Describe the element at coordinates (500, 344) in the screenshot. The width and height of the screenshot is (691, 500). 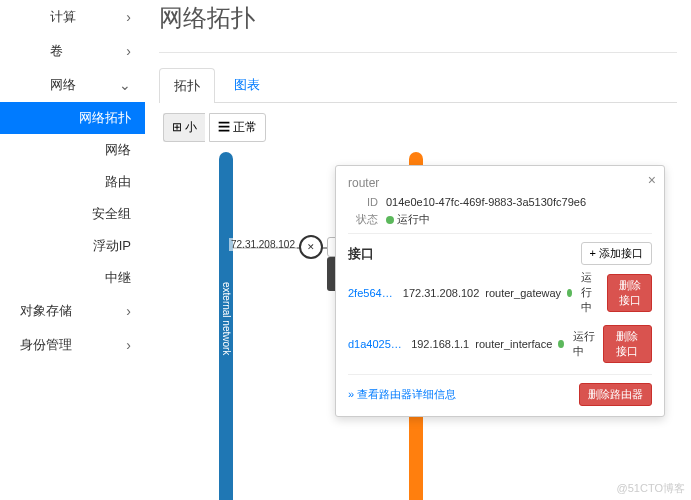
I see `interface-row: d1a40252-8b... 192.168.1.1 router_interf…` at that location.